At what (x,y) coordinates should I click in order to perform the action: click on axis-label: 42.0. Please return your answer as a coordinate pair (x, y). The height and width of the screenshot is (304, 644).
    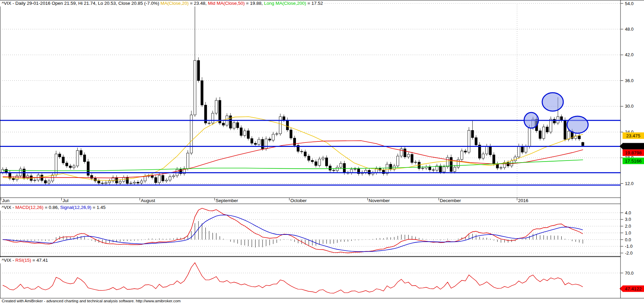
    Looking at the image, I should click on (629, 55).